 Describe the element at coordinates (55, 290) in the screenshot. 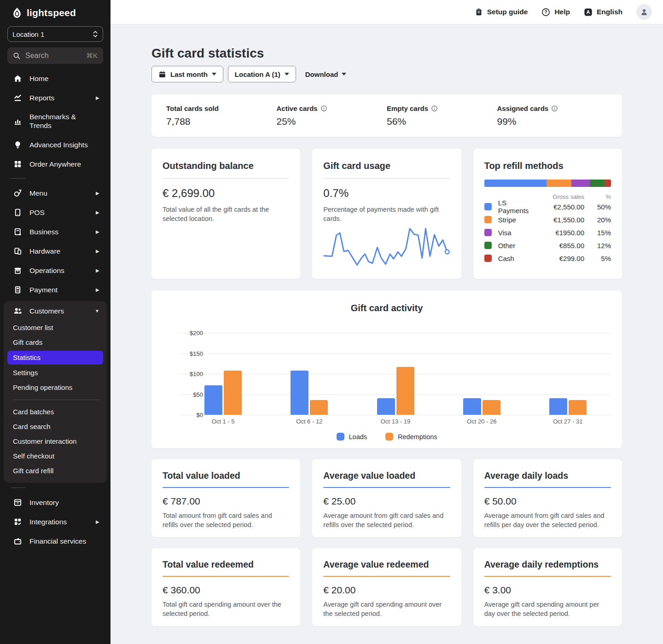

I see `sidebar-item-payment: Payment ▶` at that location.